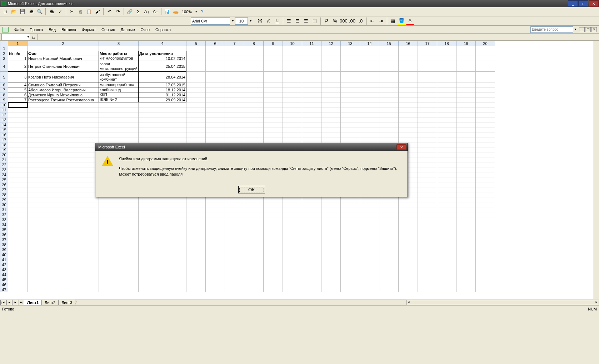 This screenshot has height=364, width=599. I want to click on row-header: 37, so click(4, 240).